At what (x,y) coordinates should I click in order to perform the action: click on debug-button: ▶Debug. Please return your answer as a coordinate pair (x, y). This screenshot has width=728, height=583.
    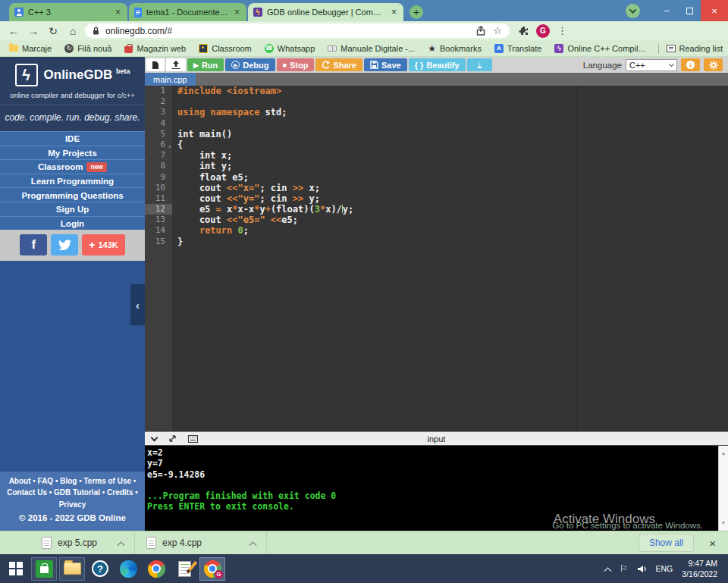
    Looking at the image, I should click on (250, 65).